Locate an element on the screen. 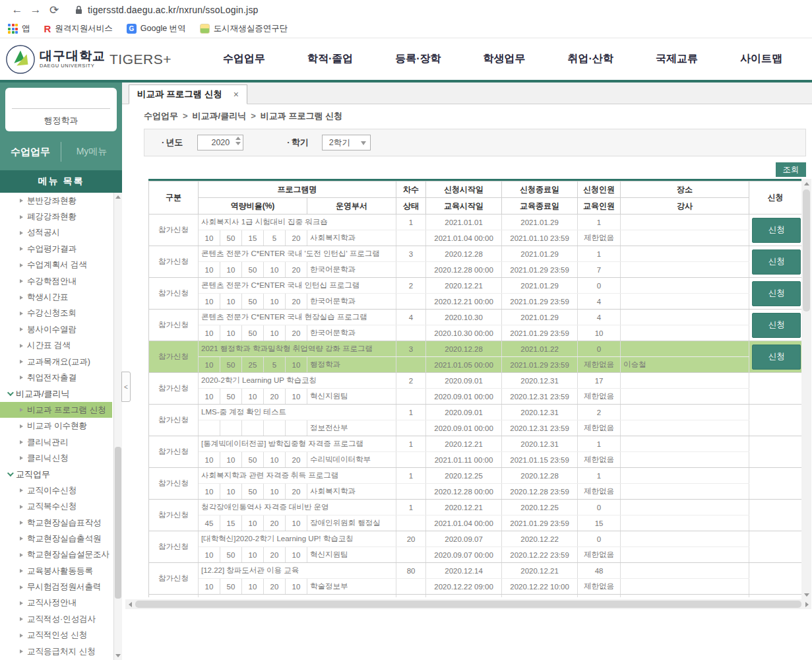 The image size is (812, 660). sidebar-item-27: 교직적인성 신청 is located at coordinates (56, 636).